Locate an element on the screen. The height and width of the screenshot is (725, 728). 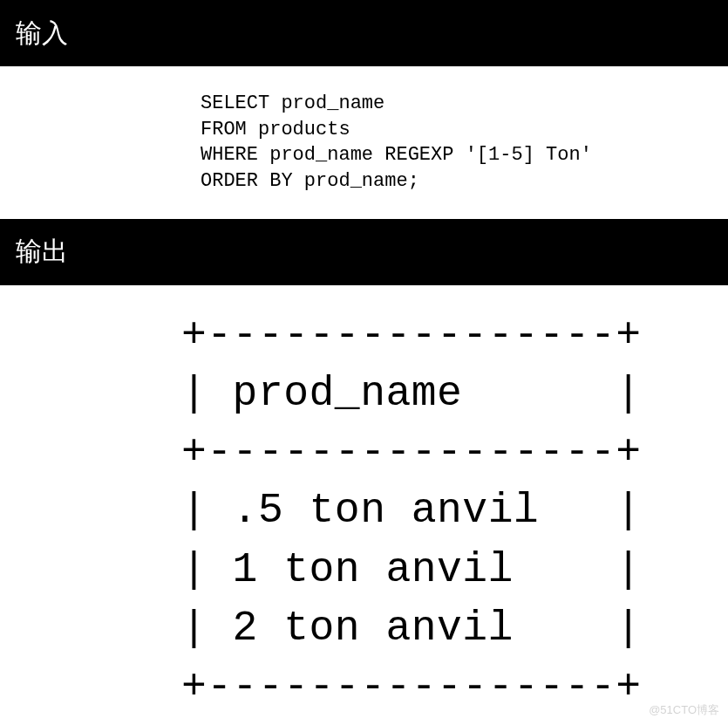
output-header-label: 输出 is located at coordinates (42, 251).